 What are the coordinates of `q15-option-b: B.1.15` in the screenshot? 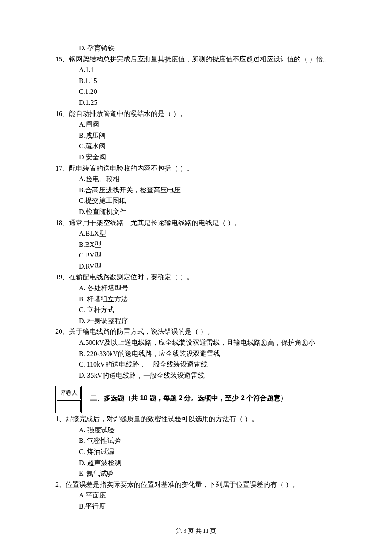 It's located at (196, 81).